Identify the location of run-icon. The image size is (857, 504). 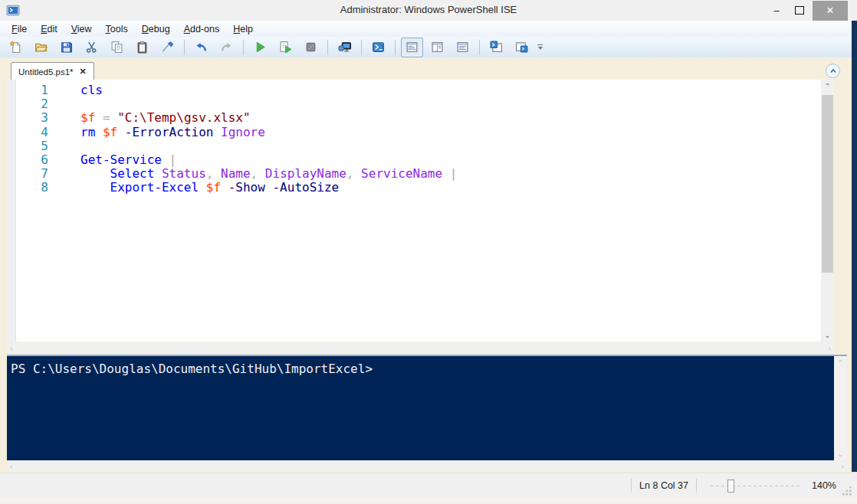
(261, 47).